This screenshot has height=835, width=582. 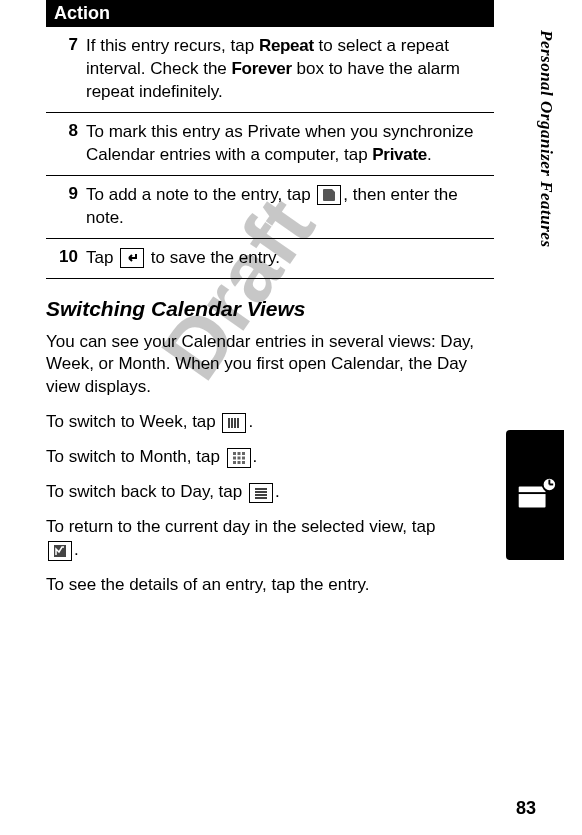 I want to click on text: To switch to Month, tap, so click(x=136, y=456).